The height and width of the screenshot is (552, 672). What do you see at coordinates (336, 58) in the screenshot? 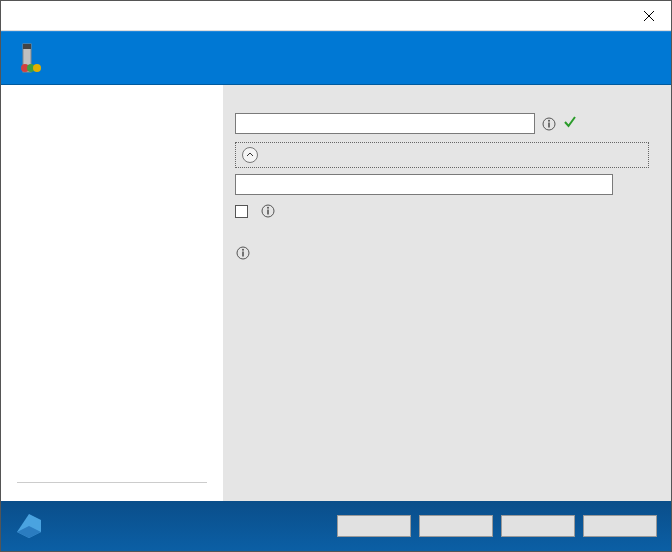
I see `banner` at bounding box center [336, 58].